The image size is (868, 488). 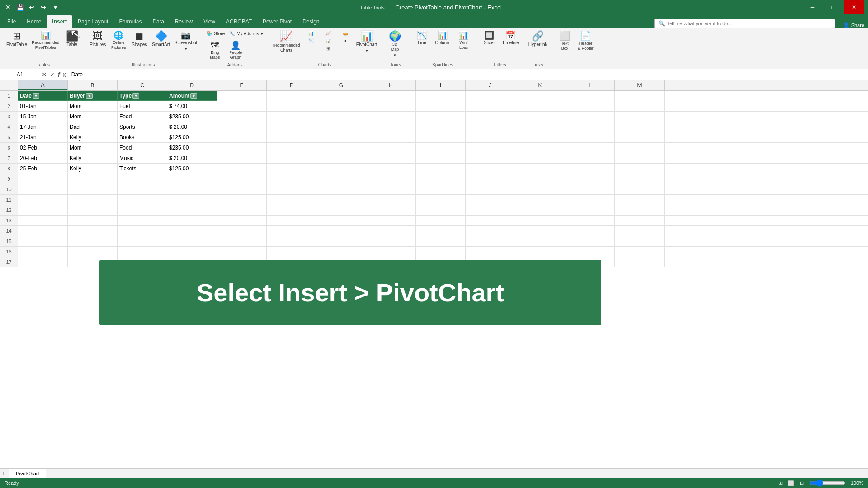 What do you see at coordinates (441, 189) in the screenshot?
I see `cell-i10` at bounding box center [441, 189].